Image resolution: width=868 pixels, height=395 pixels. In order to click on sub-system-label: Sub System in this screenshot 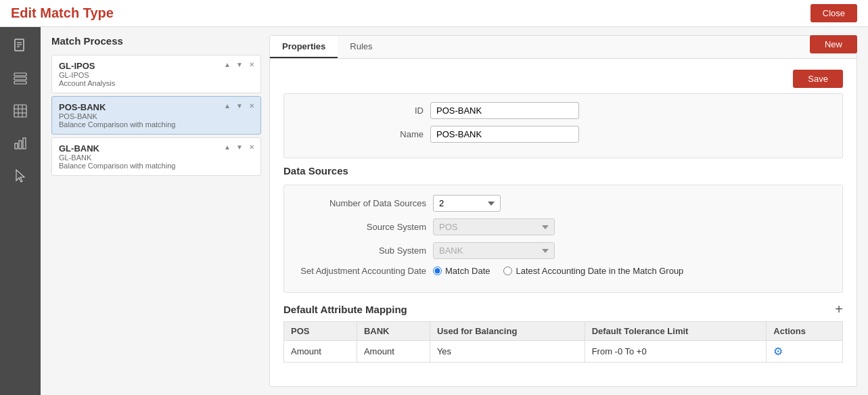, I will do `click(365, 250)`.